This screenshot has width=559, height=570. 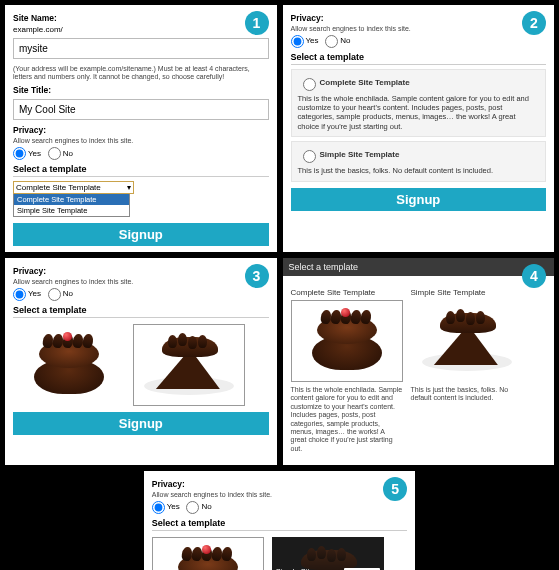 What do you see at coordinates (347, 292) in the screenshot?
I see `template-caption-complete: Complete Site Template` at bounding box center [347, 292].